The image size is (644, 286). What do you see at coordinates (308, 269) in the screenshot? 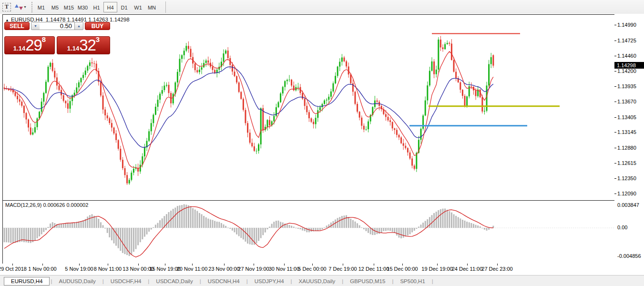
I see `time-axis: 29 Oct 20181 Nov 00:005 Nov 19:008 Nov 1…` at bounding box center [308, 269].